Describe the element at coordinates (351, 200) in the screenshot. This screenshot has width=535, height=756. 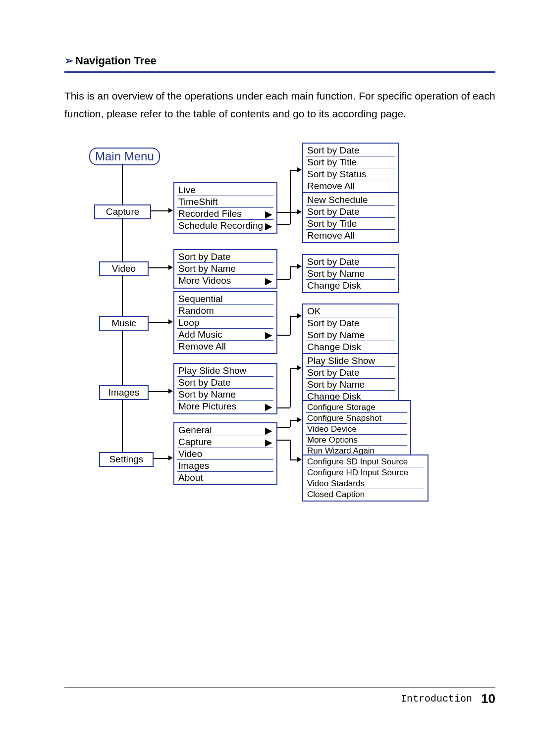
I see `list-item: New Schedule` at that location.